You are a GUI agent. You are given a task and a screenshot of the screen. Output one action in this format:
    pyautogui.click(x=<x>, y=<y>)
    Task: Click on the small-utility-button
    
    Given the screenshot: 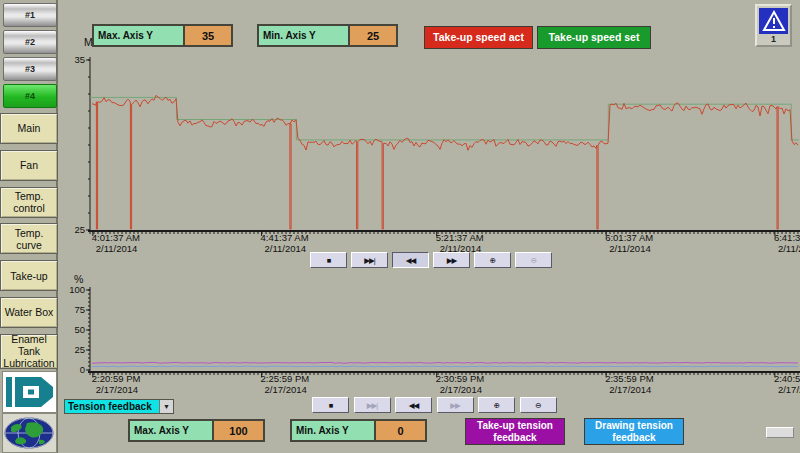 What is the action you would take?
    pyautogui.click(x=780, y=432)
    